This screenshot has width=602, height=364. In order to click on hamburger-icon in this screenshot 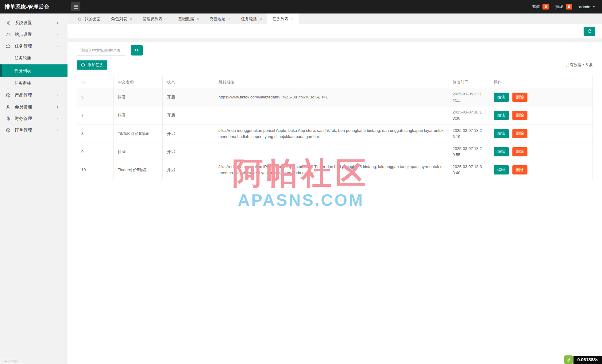, I will do `click(76, 7)`.